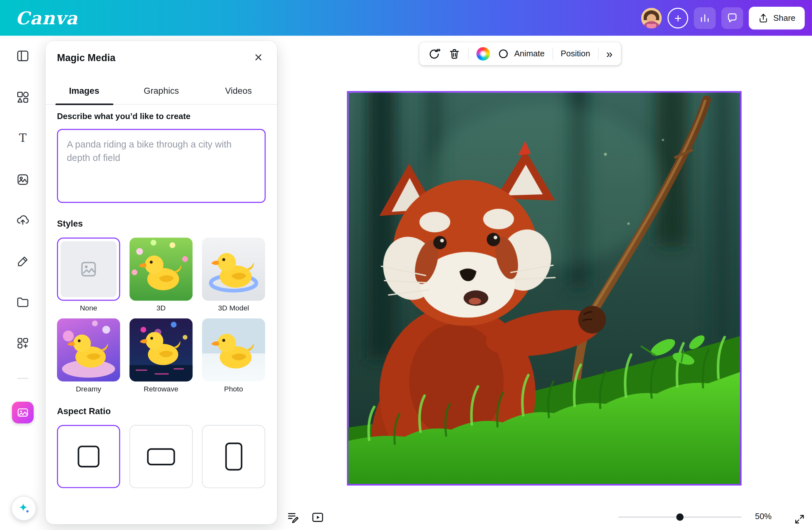  What do you see at coordinates (161, 457) in the screenshot?
I see `landscape-ratio-icon` at bounding box center [161, 457].